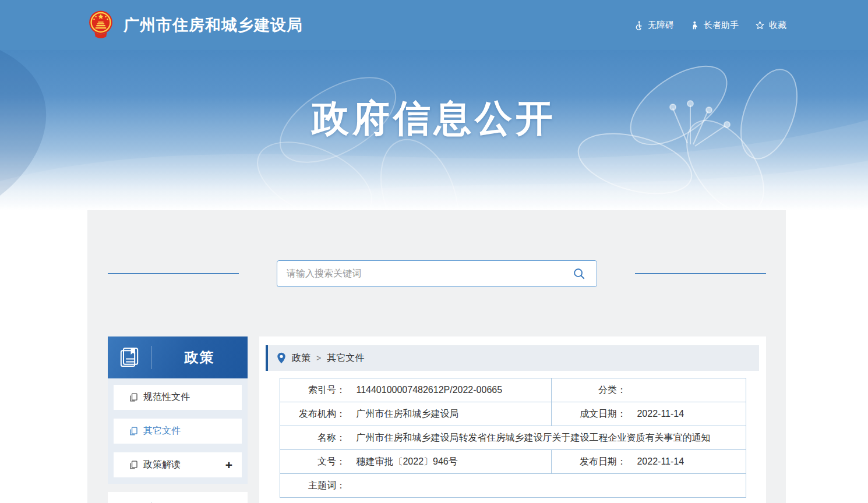  What do you see at coordinates (429, 390) in the screenshot?
I see `index-value: 11440100007482612P/2022-00665` at bounding box center [429, 390].